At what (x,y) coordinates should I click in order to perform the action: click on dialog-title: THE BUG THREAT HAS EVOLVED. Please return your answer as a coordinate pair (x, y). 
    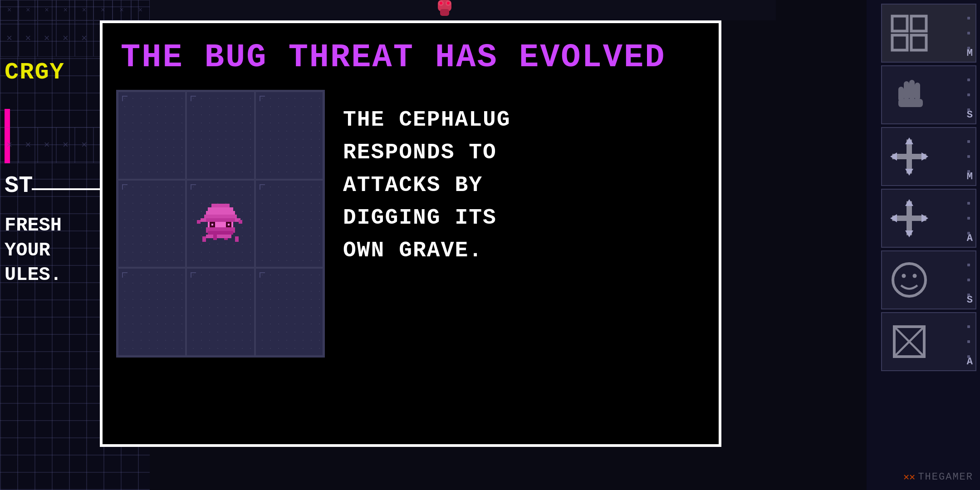
    Looking at the image, I should click on (411, 54).